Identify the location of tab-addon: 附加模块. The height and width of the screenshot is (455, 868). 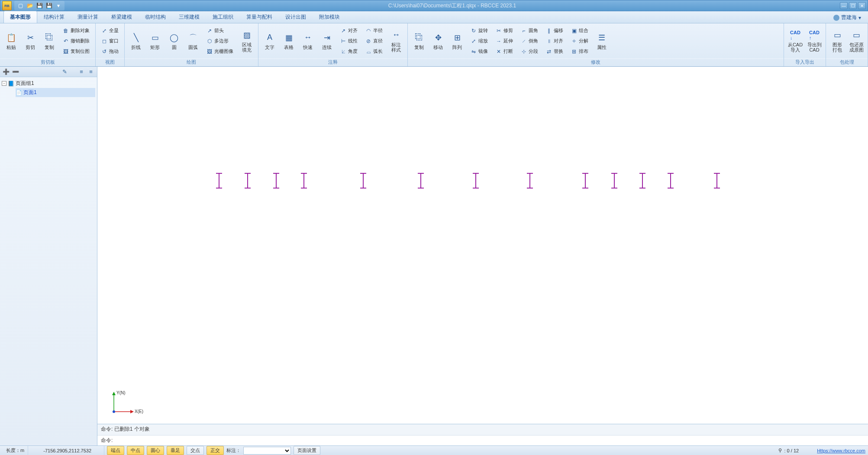
(329, 17).